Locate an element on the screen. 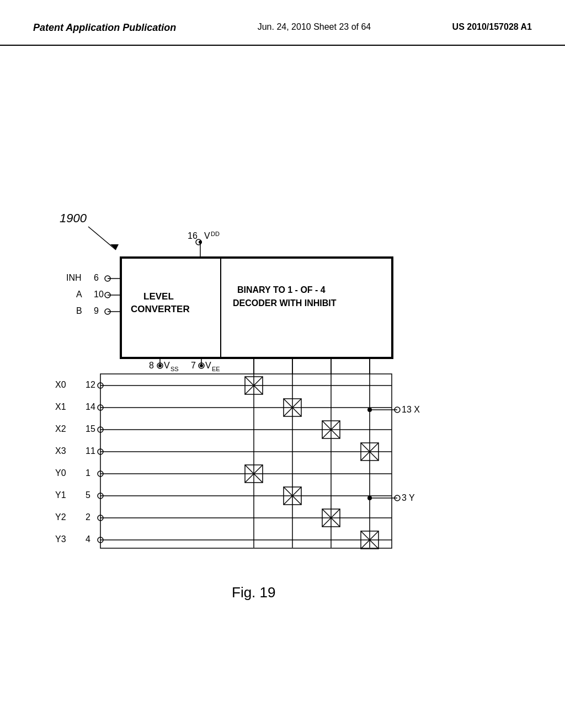 The image size is (565, 728). svg-text: 9 is located at coordinates (96, 311).